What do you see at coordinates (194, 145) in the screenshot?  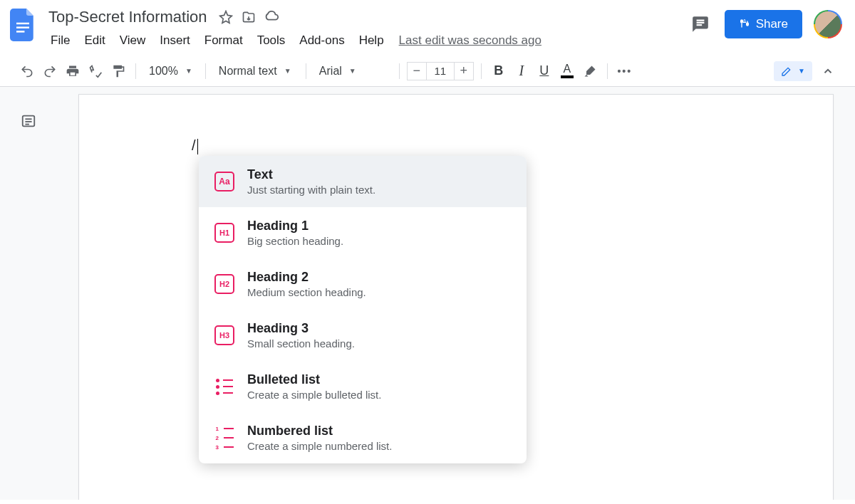 I see `typed-characters: /` at bounding box center [194, 145].